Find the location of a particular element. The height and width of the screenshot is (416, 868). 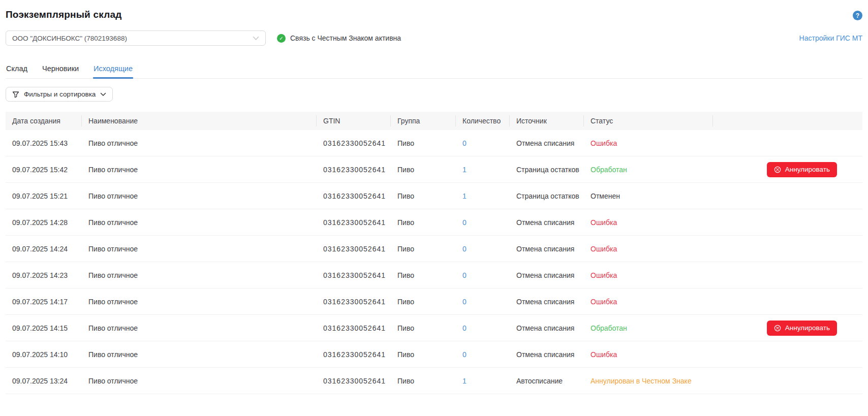

status-label: Обработан is located at coordinates (648, 328).